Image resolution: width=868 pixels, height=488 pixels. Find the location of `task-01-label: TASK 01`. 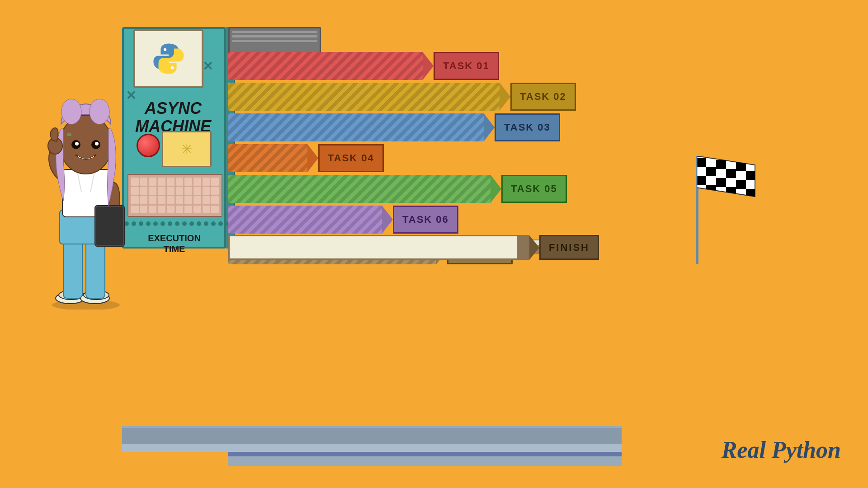

task-01-label: TASK 01 is located at coordinates (467, 66).